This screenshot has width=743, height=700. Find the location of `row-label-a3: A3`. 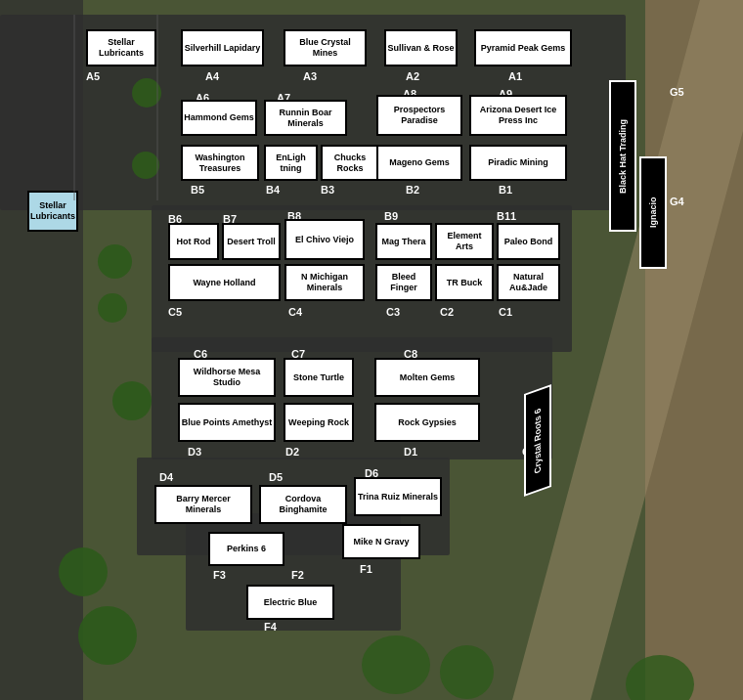

row-label-a3: A3 is located at coordinates (310, 76).